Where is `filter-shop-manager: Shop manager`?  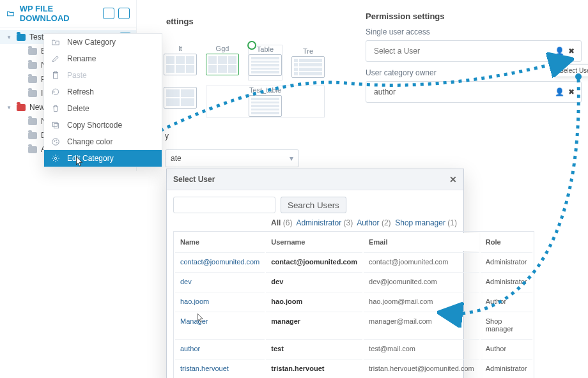 filter-shop-manager: Shop manager is located at coordinates (421, 223).